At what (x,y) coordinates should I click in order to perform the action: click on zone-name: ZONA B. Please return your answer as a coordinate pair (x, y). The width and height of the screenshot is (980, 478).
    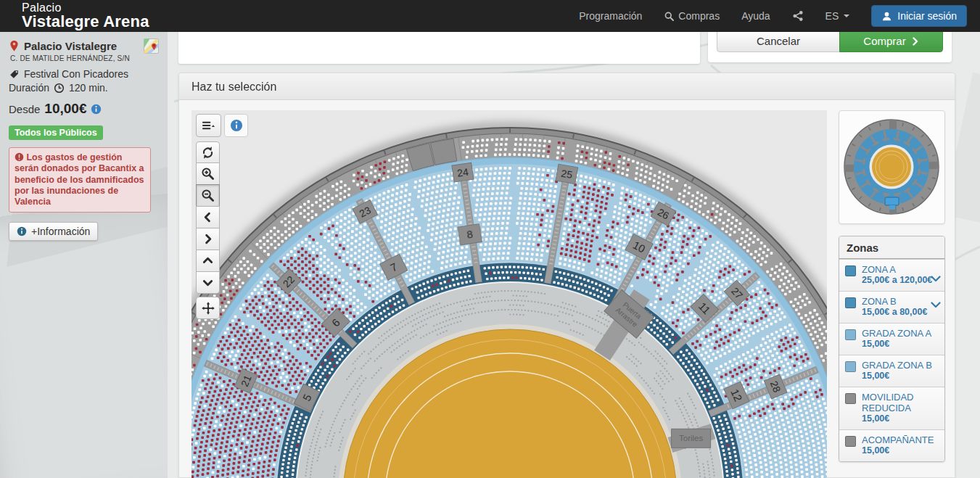
    Looking at the image, I should click on (900, 302).